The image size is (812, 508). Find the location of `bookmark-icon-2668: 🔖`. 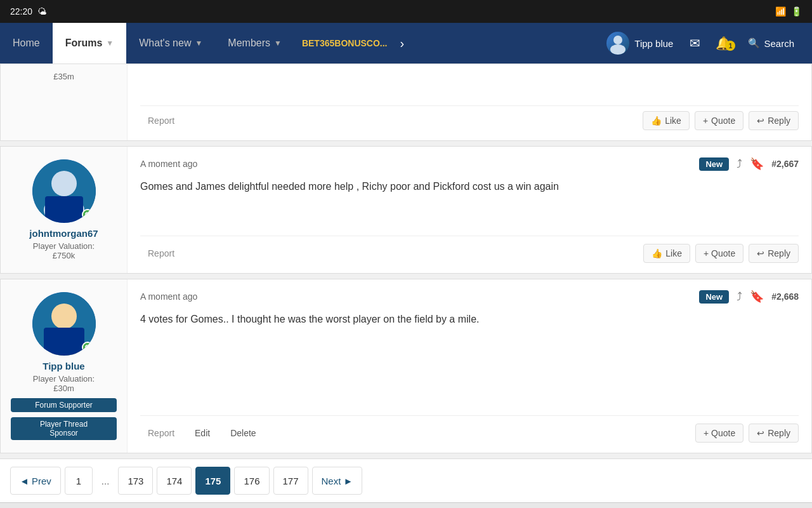

bookmark-icon-2668: 🔖 is located at coordinates (757, 297).